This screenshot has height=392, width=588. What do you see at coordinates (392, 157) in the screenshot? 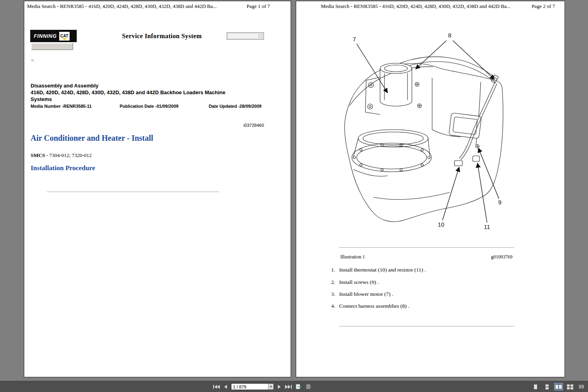
I see `fan-housing-ring` at bounding box center [392, 157].